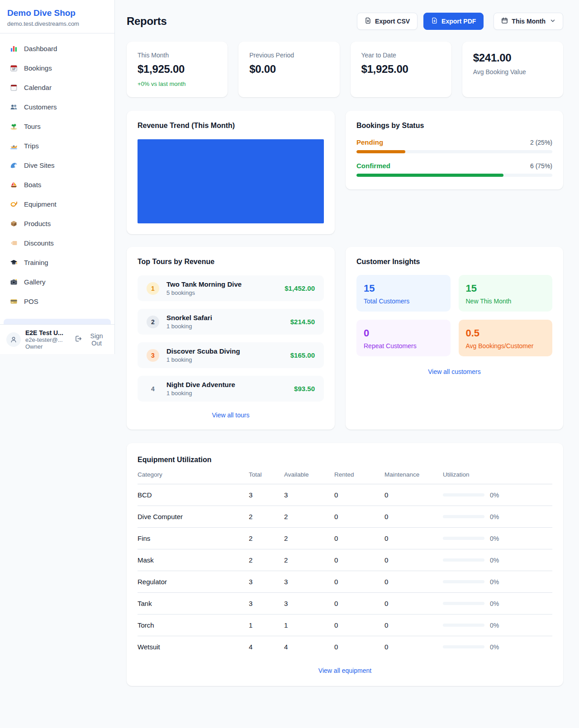  I want to click on insight-value: 0, so click(403, 333).